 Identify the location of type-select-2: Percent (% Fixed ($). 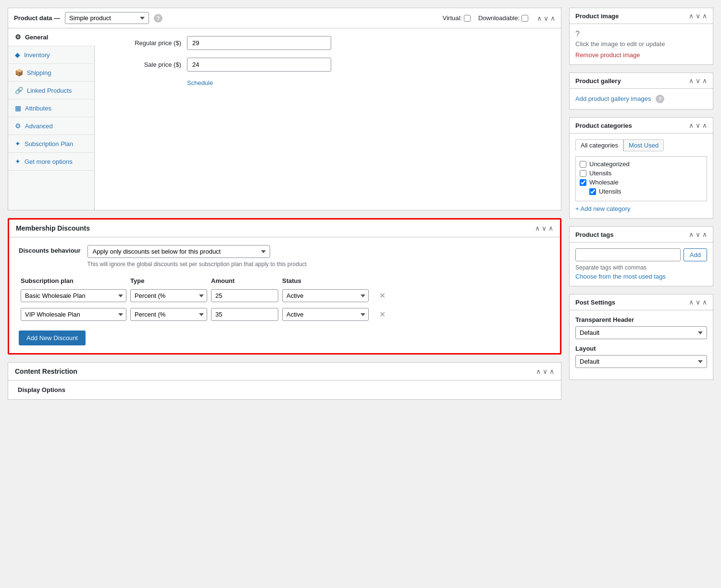
(169, 314).